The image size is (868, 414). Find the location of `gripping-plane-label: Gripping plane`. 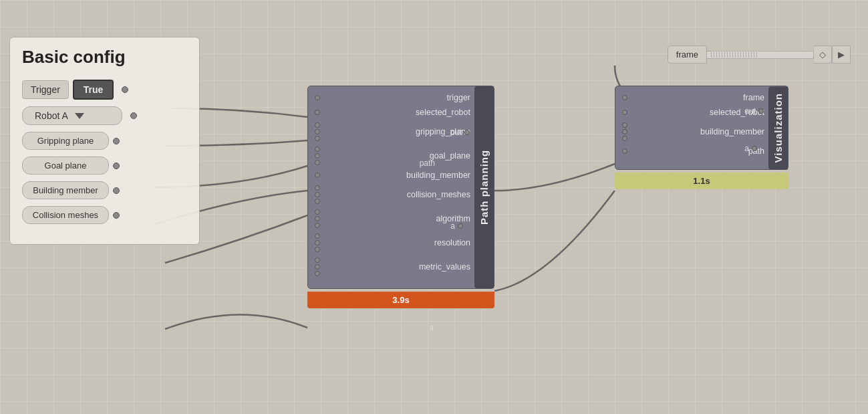

gripping-plane-label: Gripping plane is located at coordinates (65, 140).